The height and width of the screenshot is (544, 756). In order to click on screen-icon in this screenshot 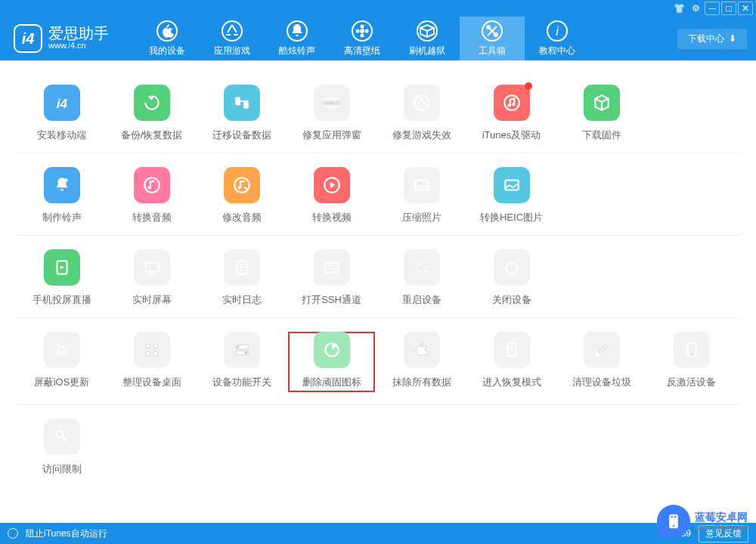, I will do `click(62, 267)`.